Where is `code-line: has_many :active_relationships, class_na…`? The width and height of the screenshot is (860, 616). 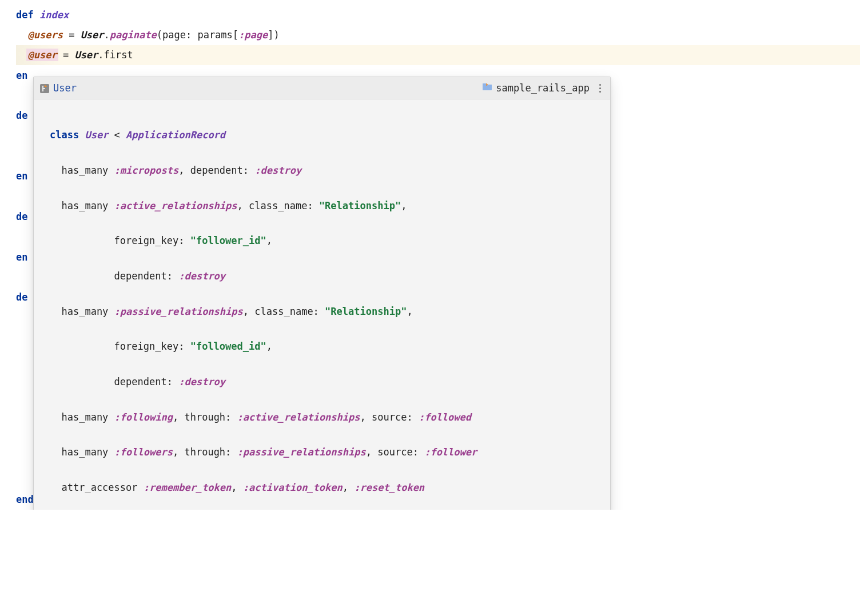 code-line: has_many :active_relationships, class_na… is located at coordinates (327, 206).